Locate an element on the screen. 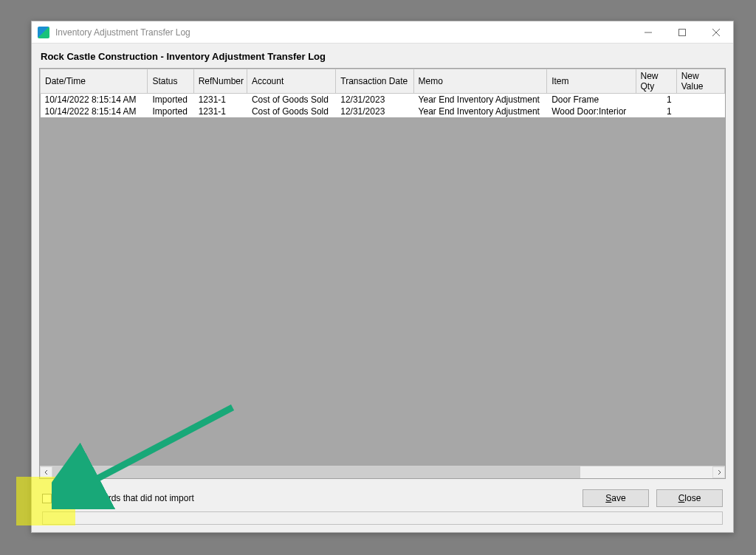 This screenshot has height=555, width=756. window-title: Inventory Adjustment Transfer Log is located at coordinates (343, 32).